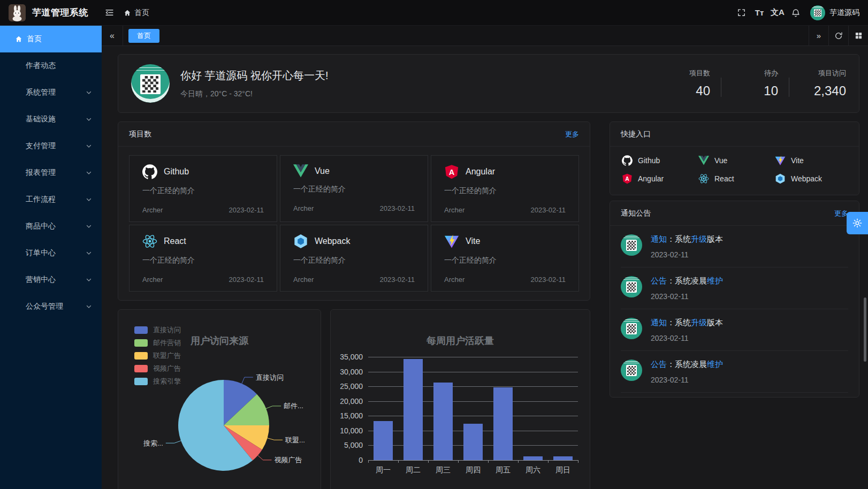 The height and width of the screenshot is (489, 868). I want to click on project-name: Github, so click(177, 172).